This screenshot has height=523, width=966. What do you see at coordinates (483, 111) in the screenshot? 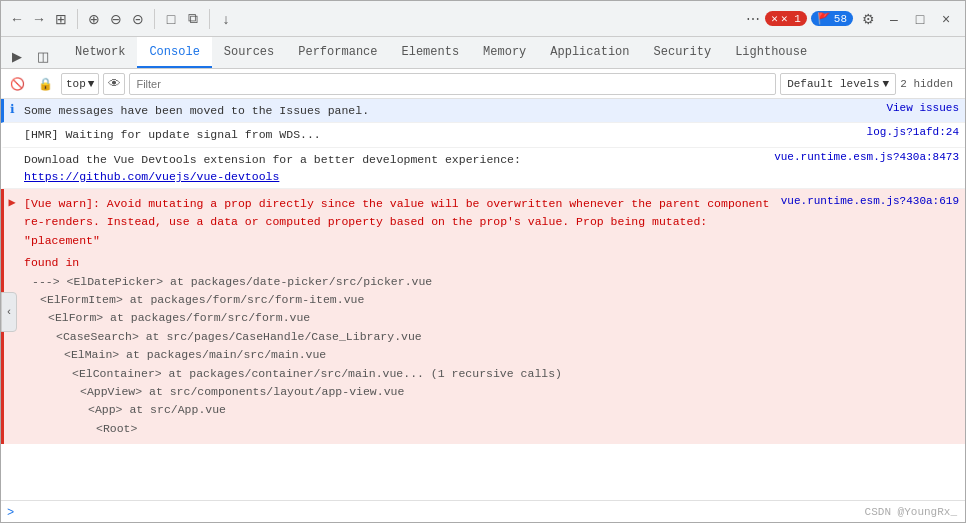
I see `info-message: ℹ Some messages have been moved to the I…` at bounding box center [483, 111].